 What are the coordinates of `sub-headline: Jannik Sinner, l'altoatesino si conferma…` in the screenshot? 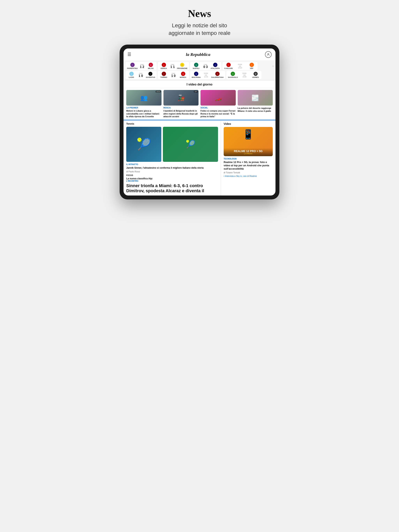 It's located at (172, 168).